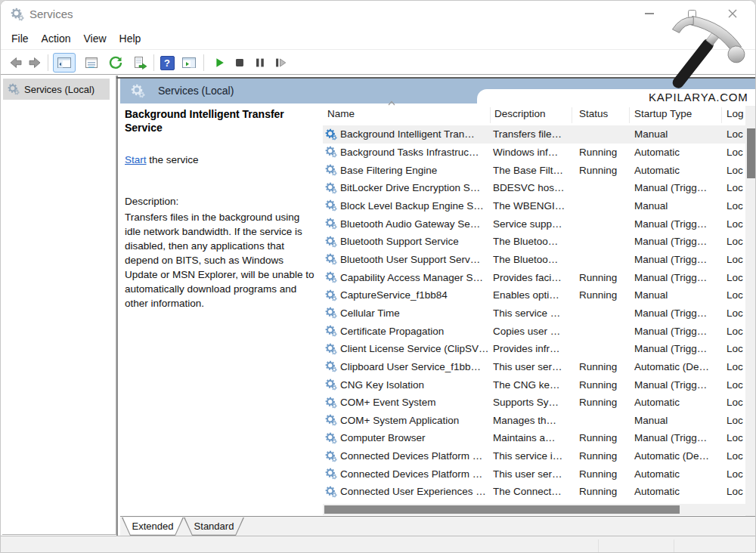  I want to click on cell-name: CNG Key Isolation, so click(414, 385).